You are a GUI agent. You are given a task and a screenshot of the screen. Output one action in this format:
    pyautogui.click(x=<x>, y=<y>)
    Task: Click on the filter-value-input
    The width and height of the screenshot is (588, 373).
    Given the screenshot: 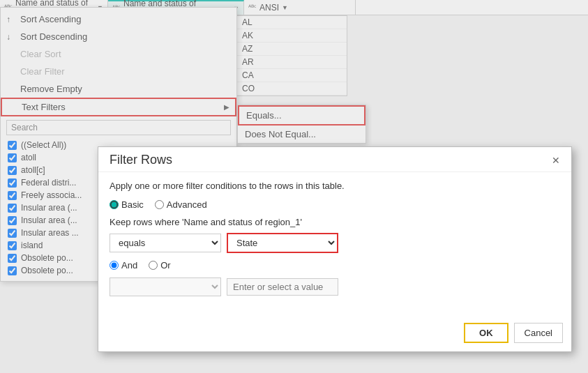 What is the action you would take?
    pyautogui.click(x=282, y=287)
    